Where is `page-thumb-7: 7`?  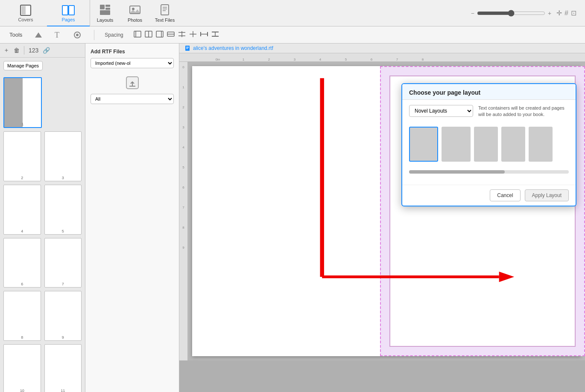
page-thumb-7: 7 is located at coordinates (63, 263).